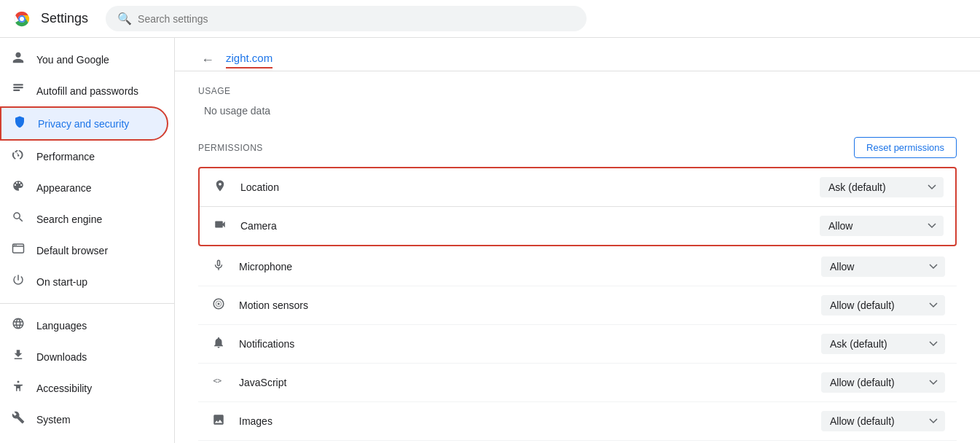 This screenshot has height=443, width=980. Describe the element at coordinates (490, 19) in the screenshot. I see `topbar: Settings 🔍` at that location.